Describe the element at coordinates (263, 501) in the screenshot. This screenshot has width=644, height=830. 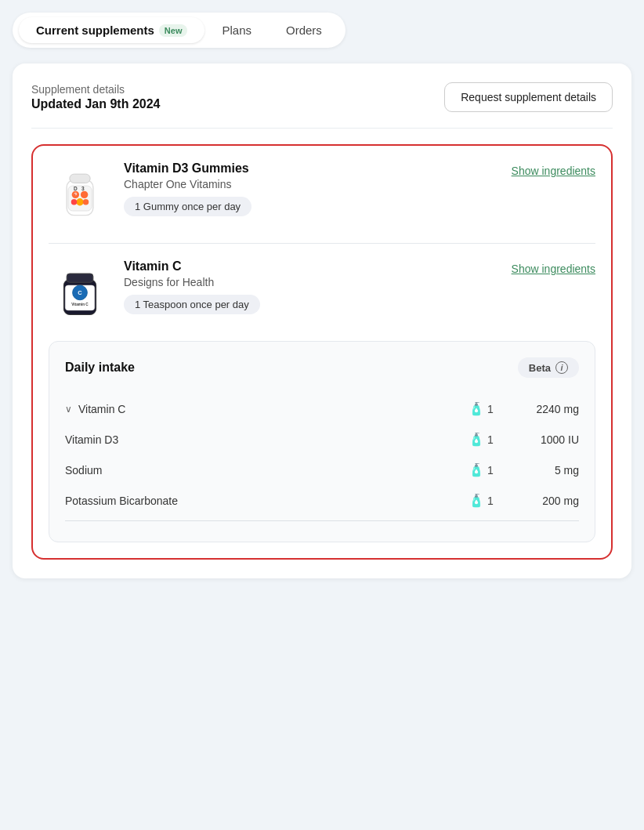
I see `intake-name-potassium: Potassium Bicarbonate` at that location.